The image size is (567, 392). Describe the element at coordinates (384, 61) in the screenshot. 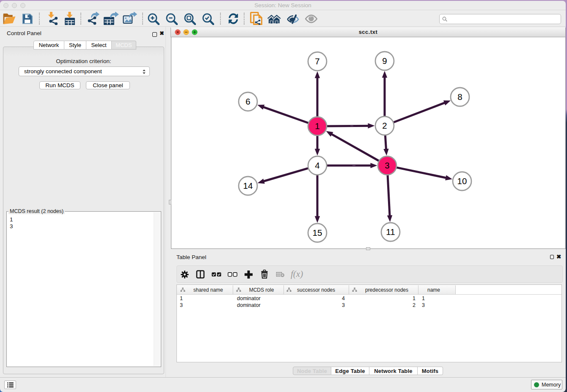

I see `svg-text: 9` at that location.